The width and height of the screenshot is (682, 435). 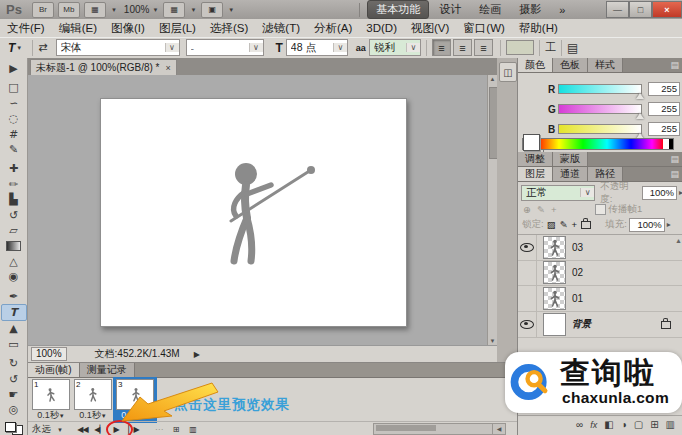 What do you see at coordinates (578, 248) in the screenshot?
I see `layer-name: 03` at bounding box center [578, 248].